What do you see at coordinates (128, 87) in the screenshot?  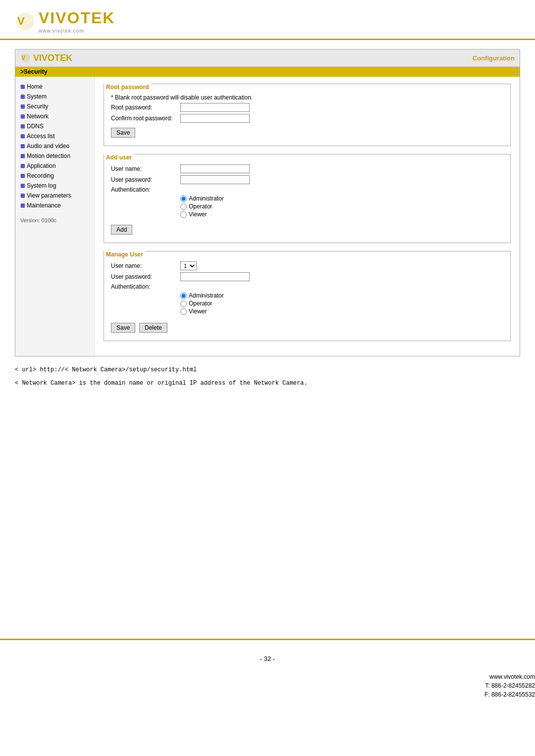 I see `root-password-title: Root password` at bounding box center [128, 87].